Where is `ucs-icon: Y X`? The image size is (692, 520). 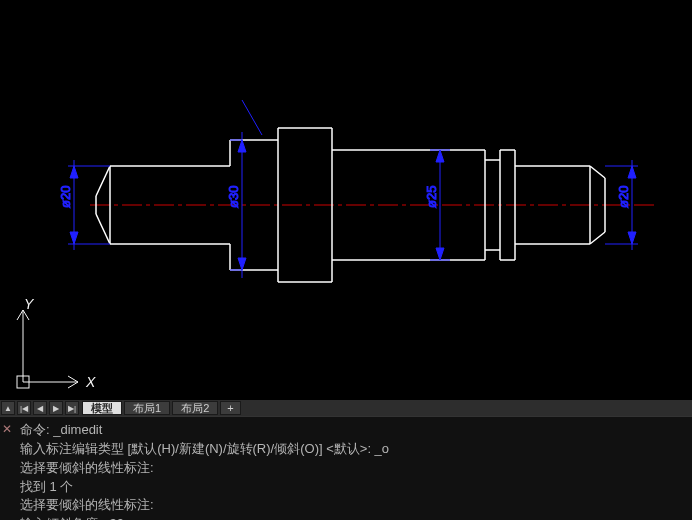 ucs-icon: Y X is located at coordinates (53, 342).